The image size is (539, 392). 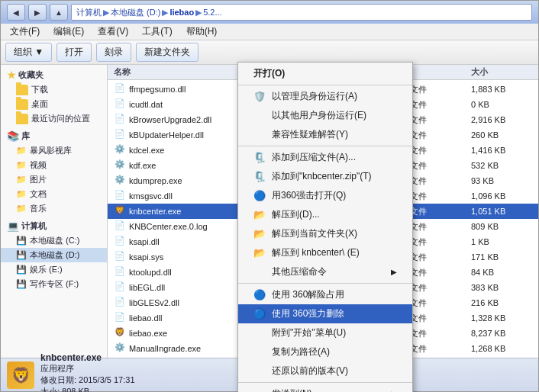 I want to click on col-size: 大小, so click(x=502, y=72).